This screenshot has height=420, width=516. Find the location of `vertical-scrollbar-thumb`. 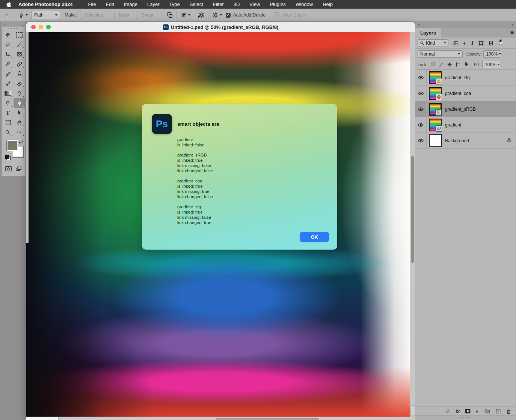

vertical-scrollbar-thumb is located at coordinates (412, 209).